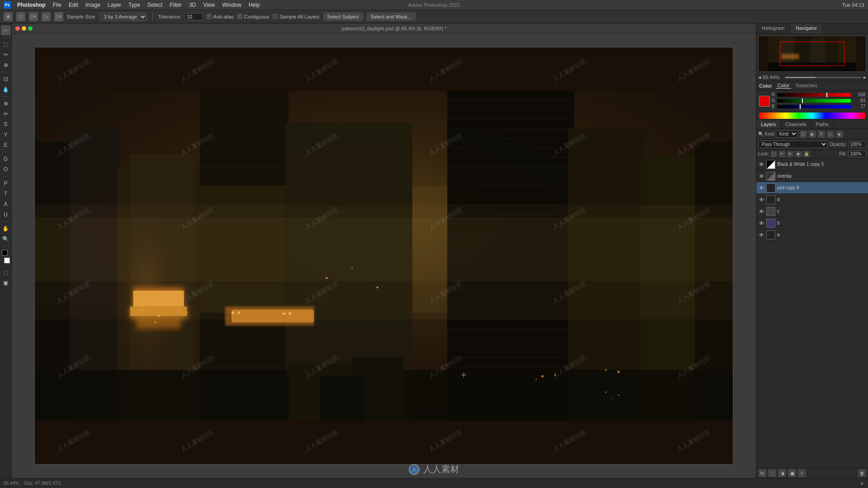 Image resolution: width=868 pixels, height=488 pixels. Describe the element at coordinates (209, 5) in the screenshot. I see `menu-view: View` at that location.